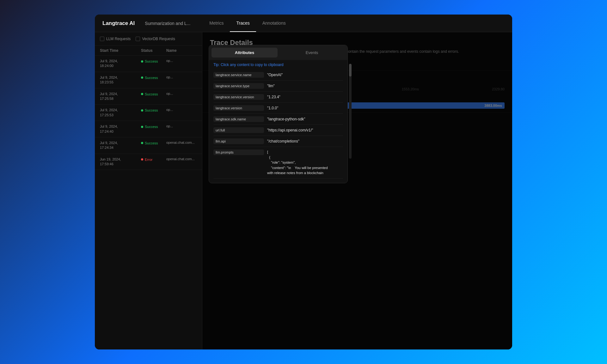 This screenshot has width=607, height=364. Describe the element at coordinates (120, 129) in the screenshot. I see `trace-time: Jul 9, 2024,17:24:40` at that location.